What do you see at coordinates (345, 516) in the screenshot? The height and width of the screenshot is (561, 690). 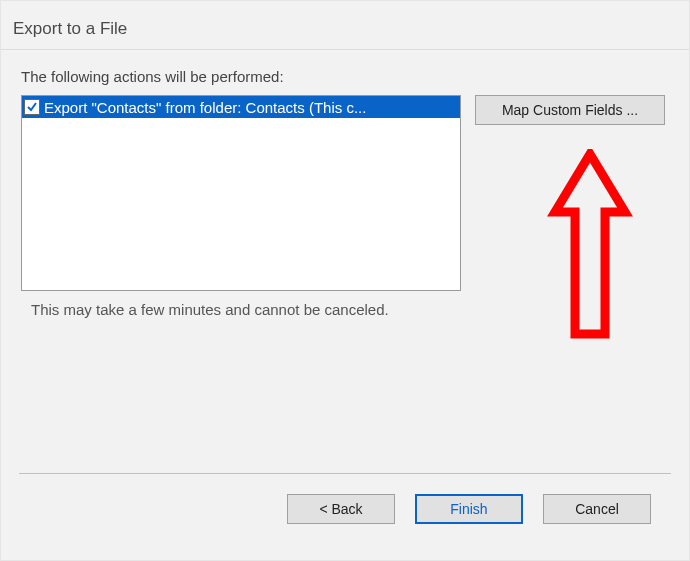 I see `dialog-footer: < Back Finish Cancel` at bounding box center [345, 516].